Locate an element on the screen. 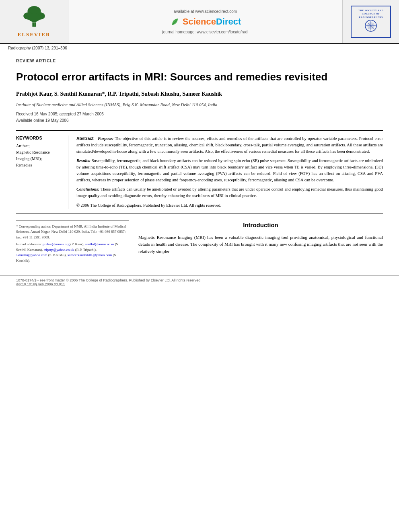 The width and height of the screenshot is (399, 532). abstract-conclusions-paragraph: Conclusions: These artifacts can usually… is located at coordinates (230, 193).